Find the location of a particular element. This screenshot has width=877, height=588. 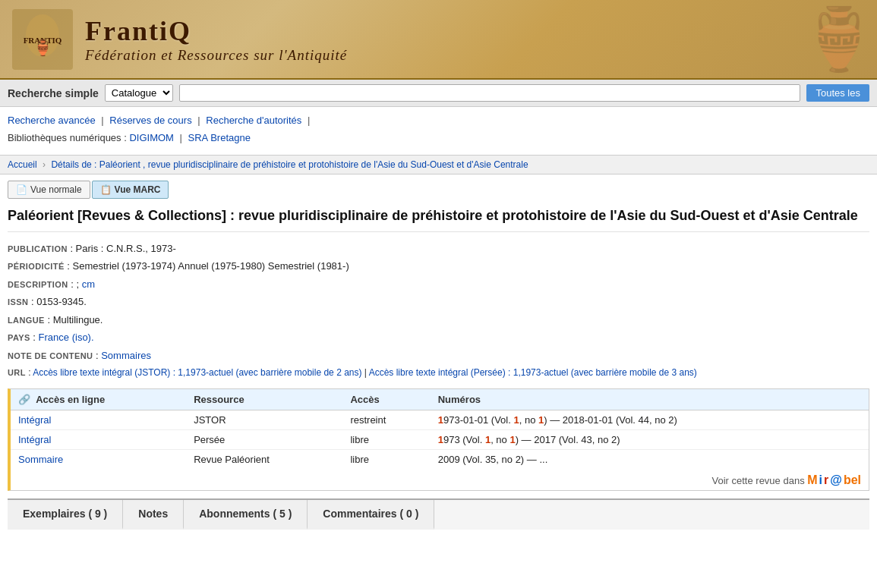

meta-pays-link: France (iso). is located at coordinates (67, 337).